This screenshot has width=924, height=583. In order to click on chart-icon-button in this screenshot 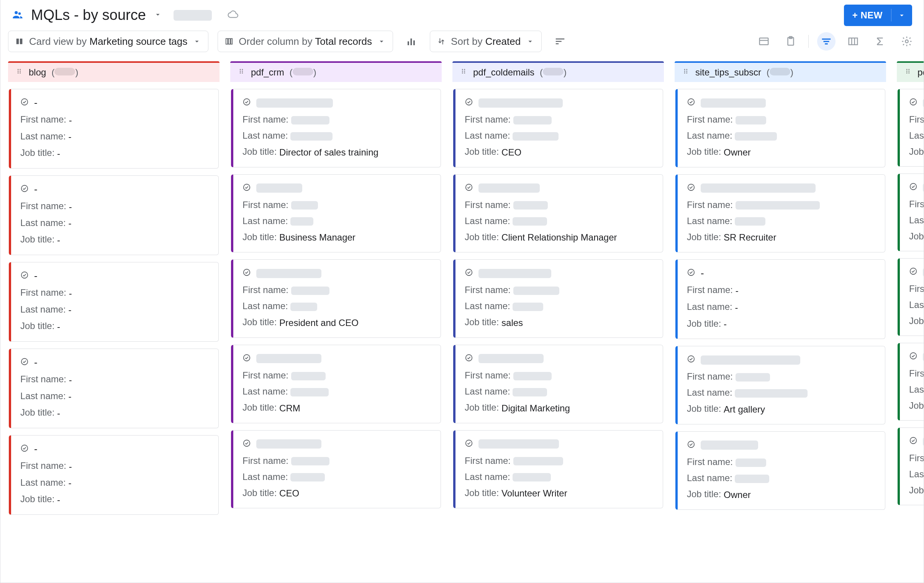, I will do `click(411, 41)`.